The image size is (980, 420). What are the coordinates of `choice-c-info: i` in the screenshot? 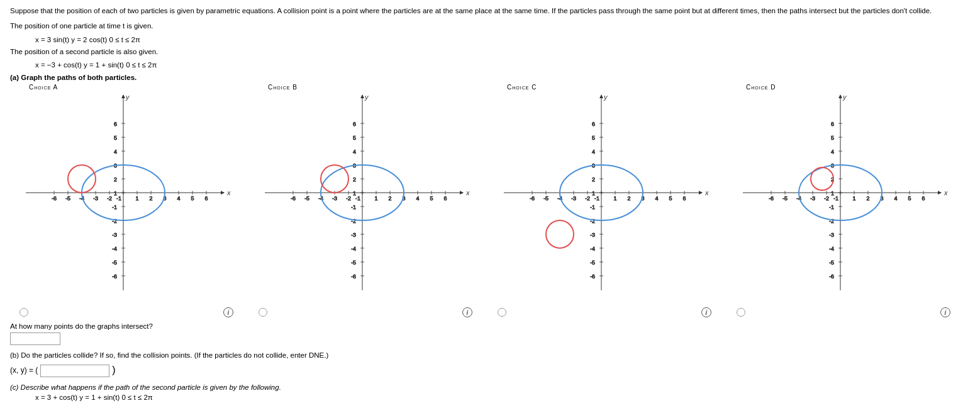 It's located at (706, 312).